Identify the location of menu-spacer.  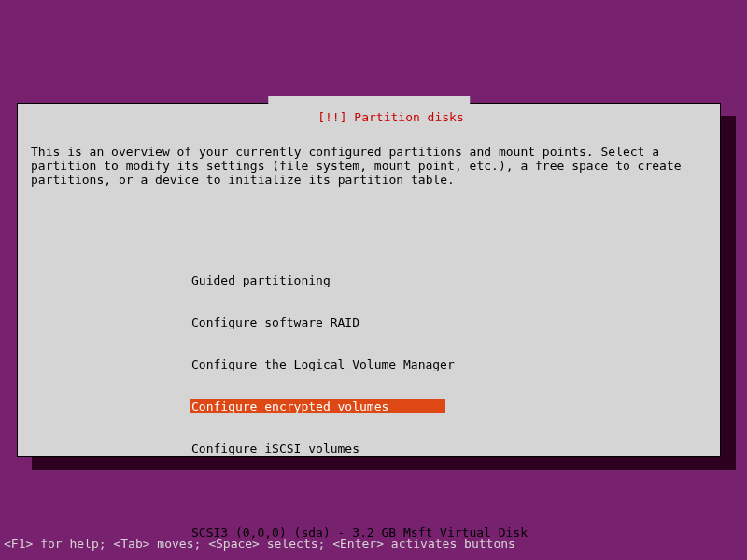
(395, 491).